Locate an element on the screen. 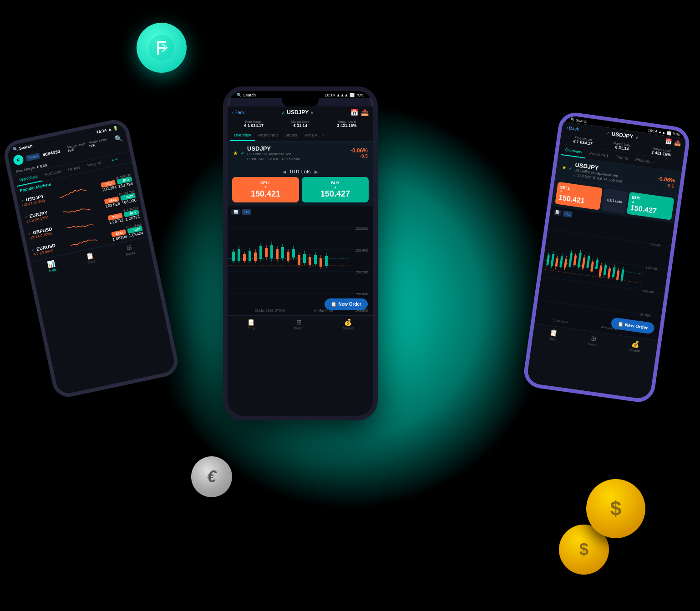  center-back-header: ‹ Back ✓ USDJPY ∨ 📅 📤 is located at coordinates (300, 112).